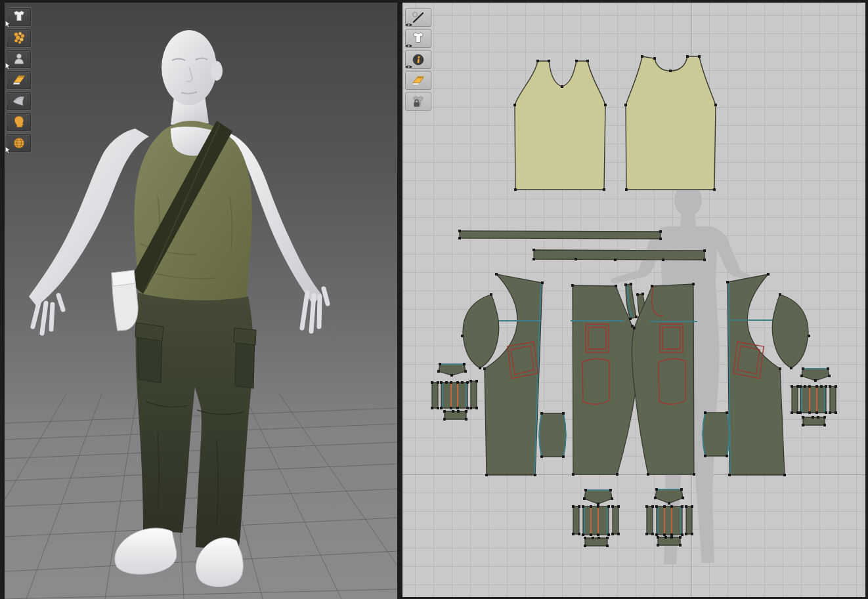 The width and height of the screenshot is (868, 599). I want to click on garment-visibility-button, so click(418, 38).